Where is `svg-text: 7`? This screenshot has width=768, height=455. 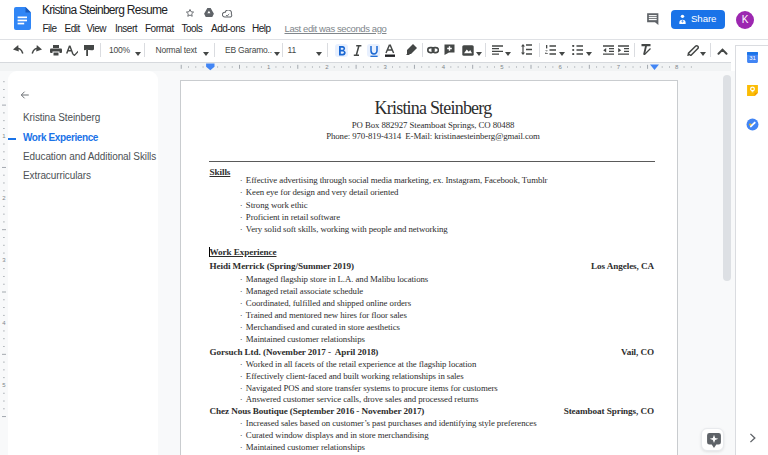 svg-text: 7 is located at coordinates (619, 67).